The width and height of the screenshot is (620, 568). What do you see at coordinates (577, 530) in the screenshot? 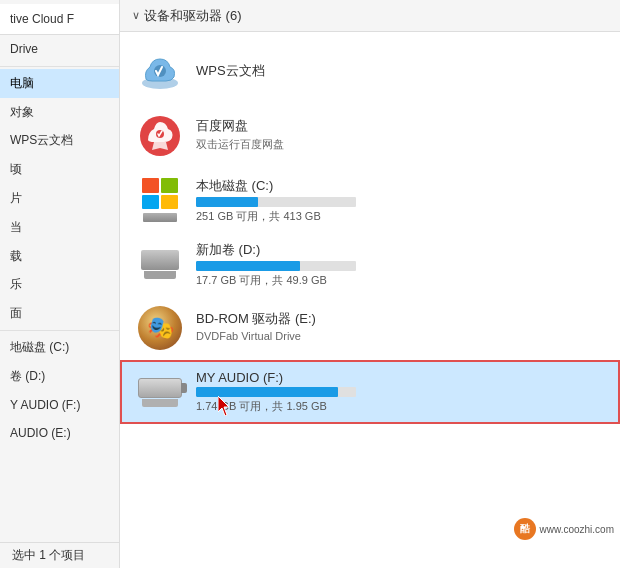
I see `watermark-url: www.coozhi.com` at bounding box center [577, 530].